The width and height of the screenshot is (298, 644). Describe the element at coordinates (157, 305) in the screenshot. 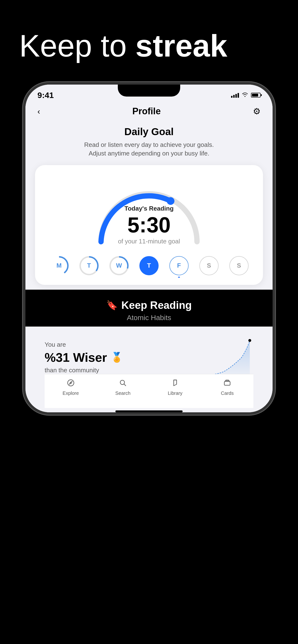

I see `keep-reading-title: Keep Reading` at that location.